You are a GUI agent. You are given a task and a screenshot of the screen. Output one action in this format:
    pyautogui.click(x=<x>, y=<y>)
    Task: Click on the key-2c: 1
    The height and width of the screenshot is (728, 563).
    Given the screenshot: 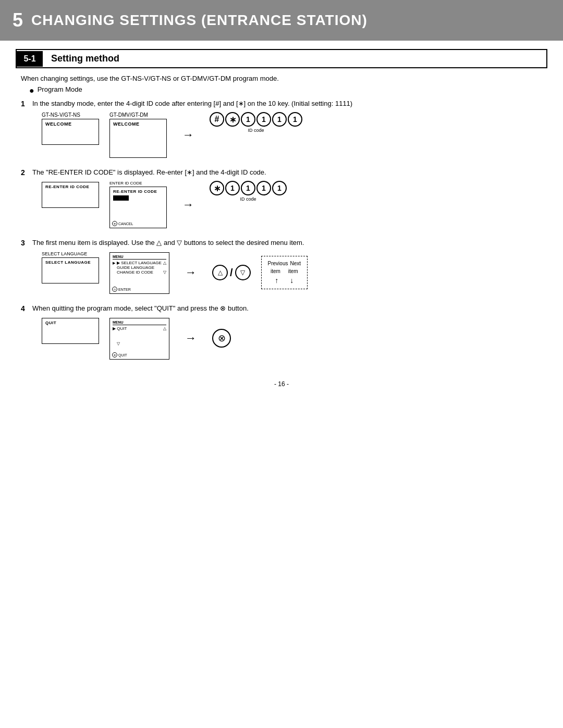 What is the action you would take?
    pyautogui.click(x=264, y=188)
    